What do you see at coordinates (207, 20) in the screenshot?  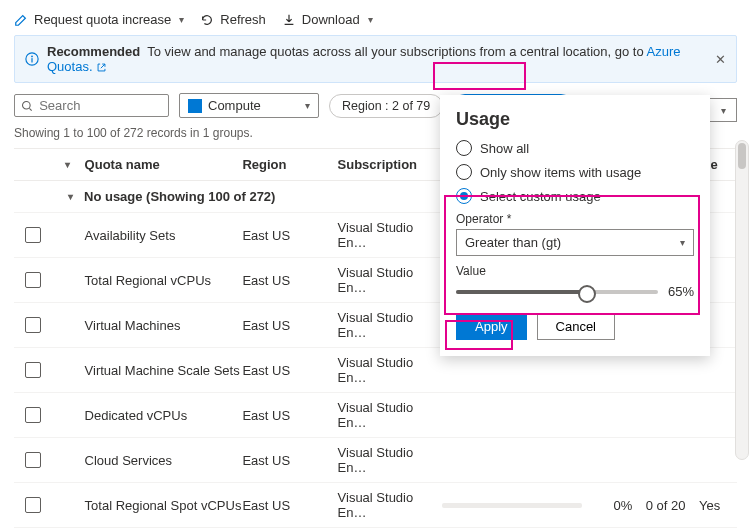 I see `refresh-icon` at bounding box center [207, 20].